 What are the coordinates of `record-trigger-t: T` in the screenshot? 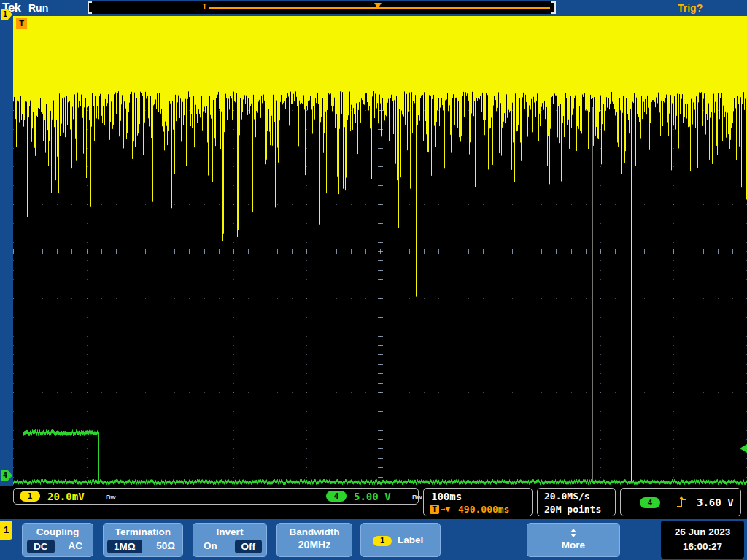 It's located at (204, 7).